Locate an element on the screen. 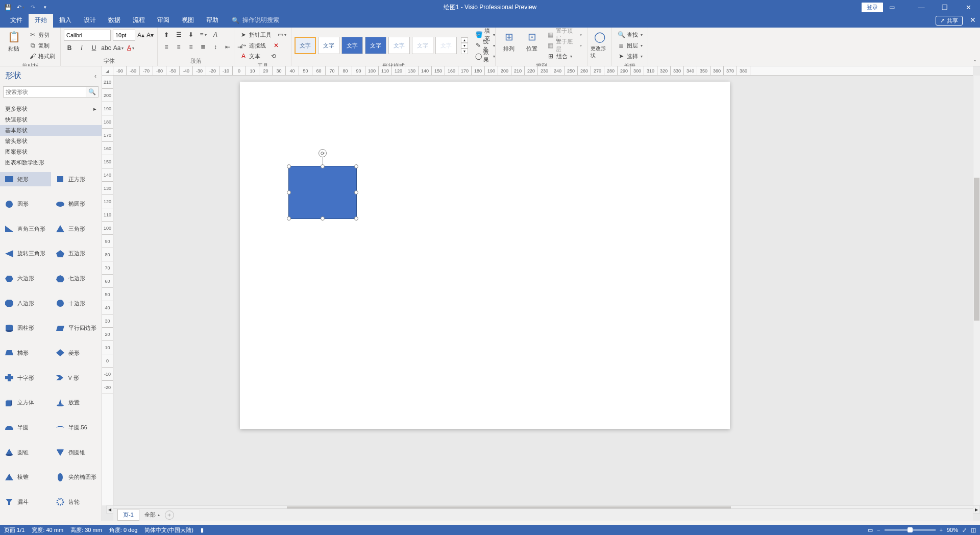 The height and width of the screenshot is (535, 980). qat-more-icon: ▾ is located at coordinates (45, 7).